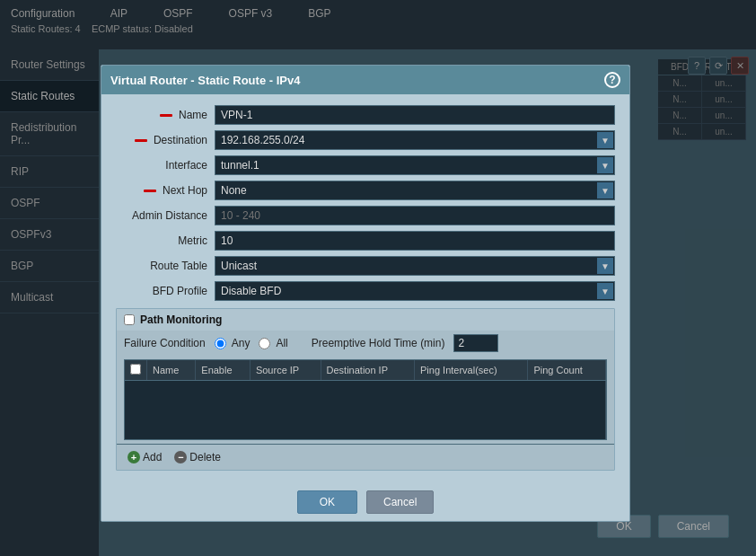 Image resolution: width=756 pixels, height=556 pixels. Describe the element at coordinates (282, 343) in the screenshot. I see `radio-all-label: All` at that location.